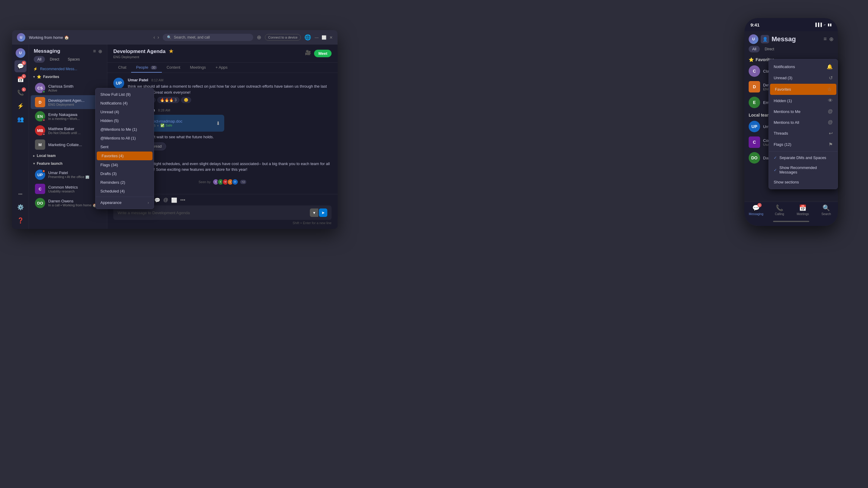 Image resolution: width=868 pixels, height=488 pixels. Describe the element at coordinates (317, 38) in the screenshot. I see `minimize-icon: —` at that location.